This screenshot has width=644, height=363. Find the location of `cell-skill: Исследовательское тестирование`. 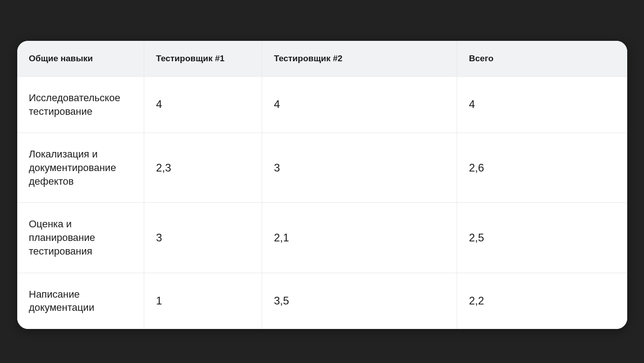

cell-skill: Исследовательское тестирование is located at coordinates (81, 105).